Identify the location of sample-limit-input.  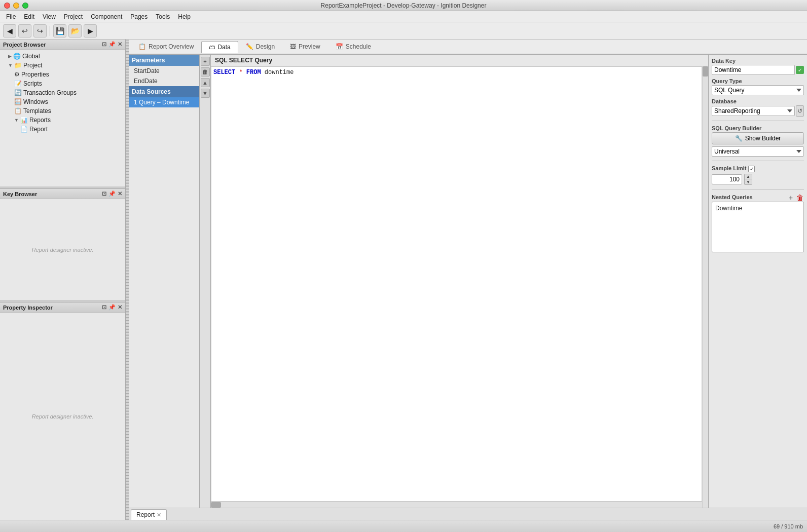
(727, 179).